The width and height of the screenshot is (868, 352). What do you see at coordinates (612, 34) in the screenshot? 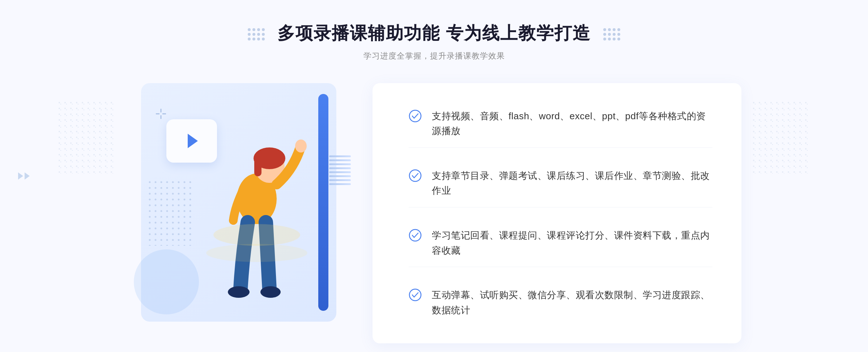
I see `right-grid-decorator` at bounding box center [612, 34].